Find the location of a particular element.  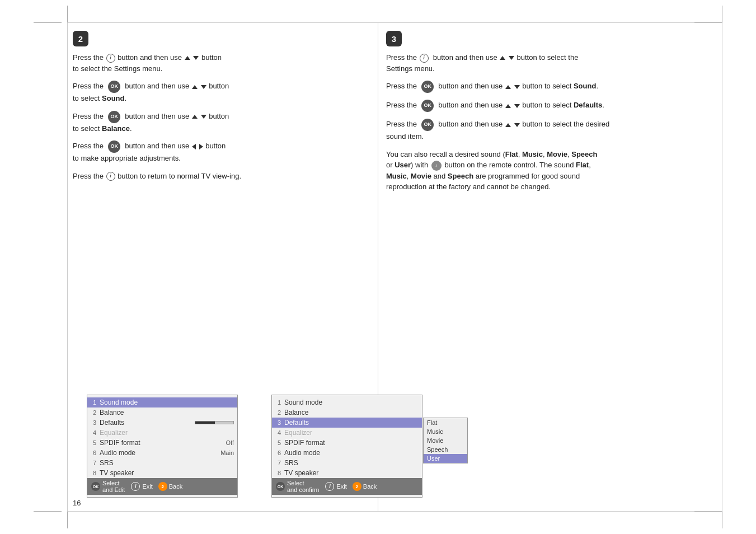

menu-left: 1 Sound mode 2 Balance 3 Defaults 4 Equa… is located at coordinates (162, 446).